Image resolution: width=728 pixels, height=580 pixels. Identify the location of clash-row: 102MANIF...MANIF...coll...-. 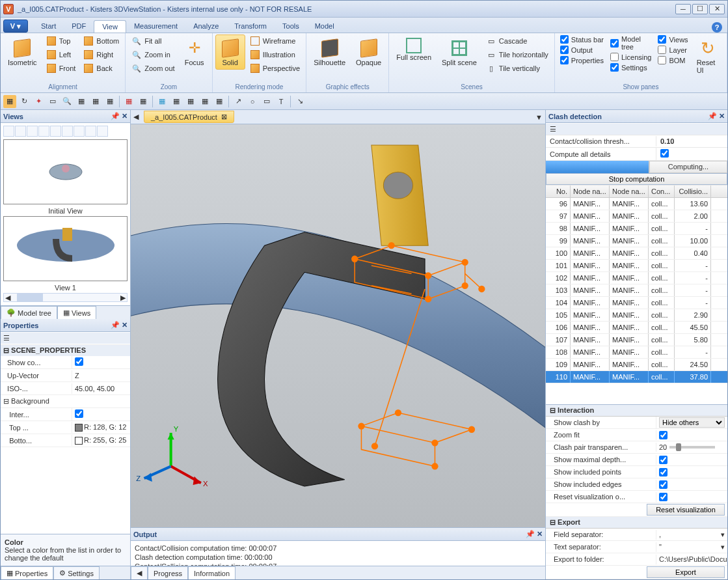
(636, 279).